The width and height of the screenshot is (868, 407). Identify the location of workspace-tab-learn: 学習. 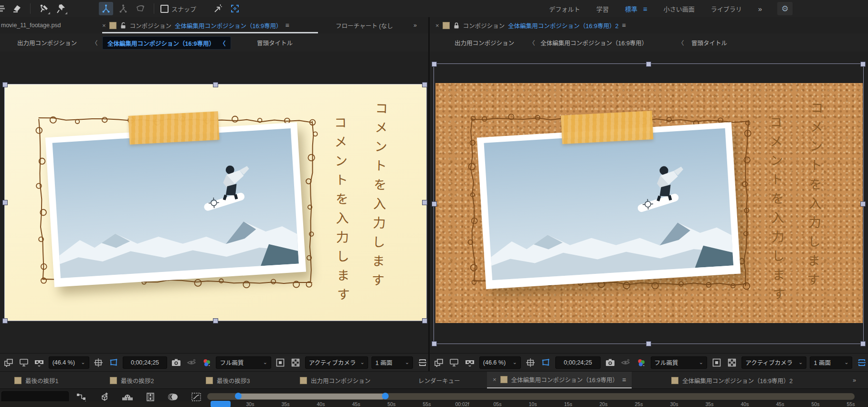
(603, 9).